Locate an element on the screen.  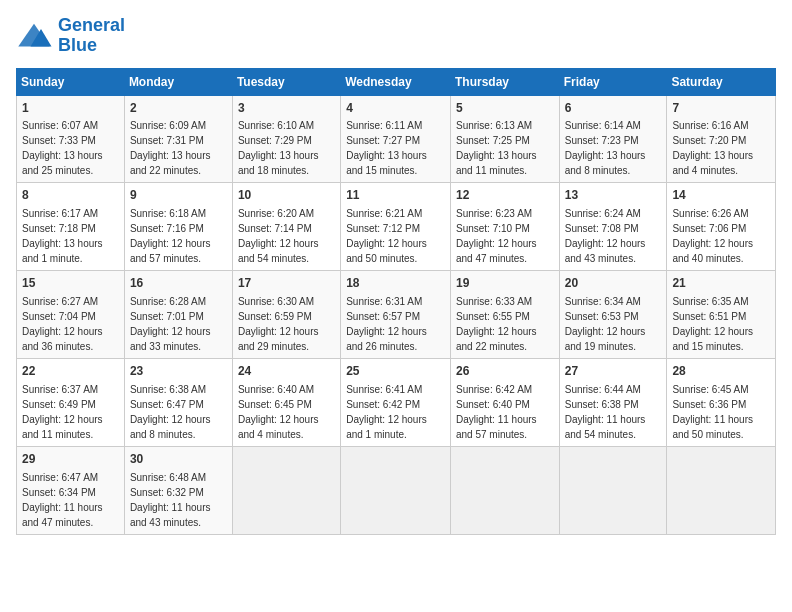
calendar-cell: 4Sunrise: 6:11 AMSunset: 7:27 PMDaylight… is located at coordinates (396, 139).